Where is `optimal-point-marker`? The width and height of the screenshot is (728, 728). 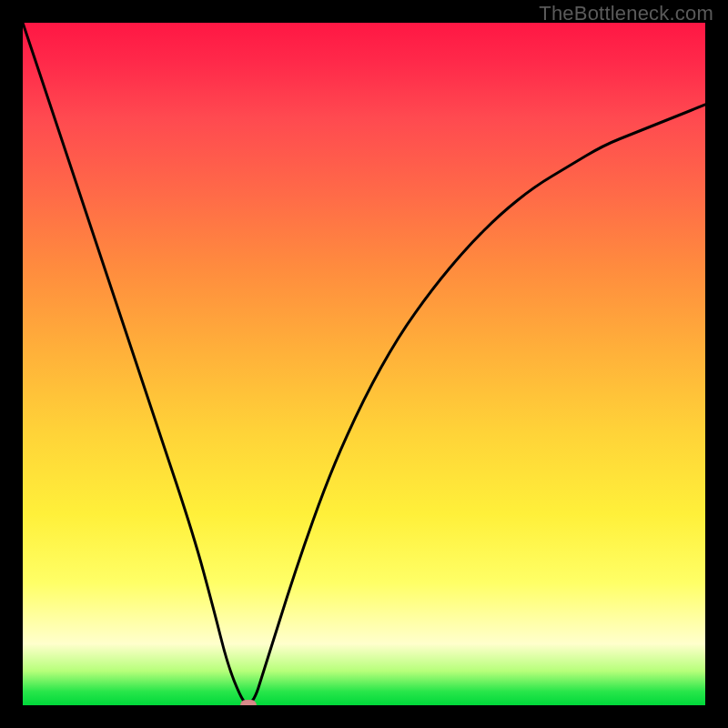
optimal-point-marker is located at coordinates (248, 703).